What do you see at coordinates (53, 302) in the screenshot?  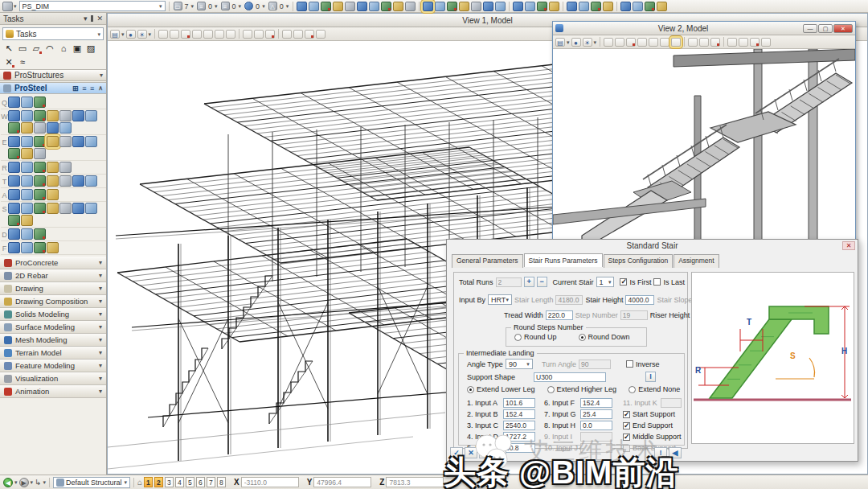 I see `sidebar-section-drawing-composition: Drawing Composition▾` at bounding box center [53, 302].